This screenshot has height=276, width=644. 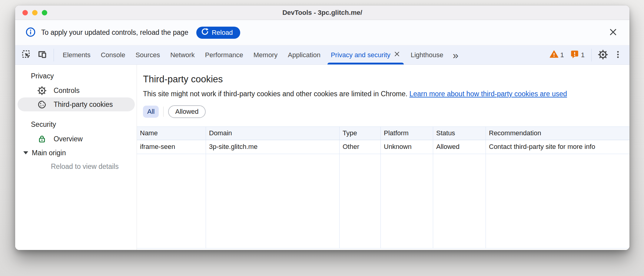 I want to click on cell-recommendation: Contact third-party site for more info, so click(x=558, y=147).